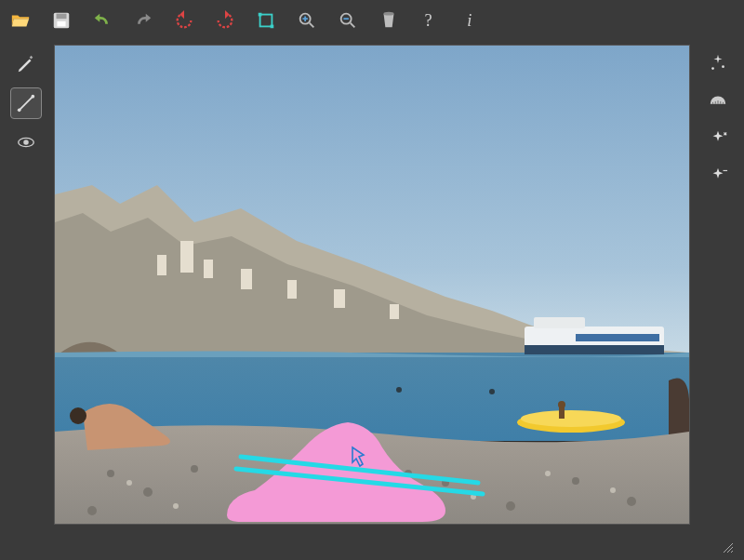  I want to click on brightness-icon, so click(718, 175).